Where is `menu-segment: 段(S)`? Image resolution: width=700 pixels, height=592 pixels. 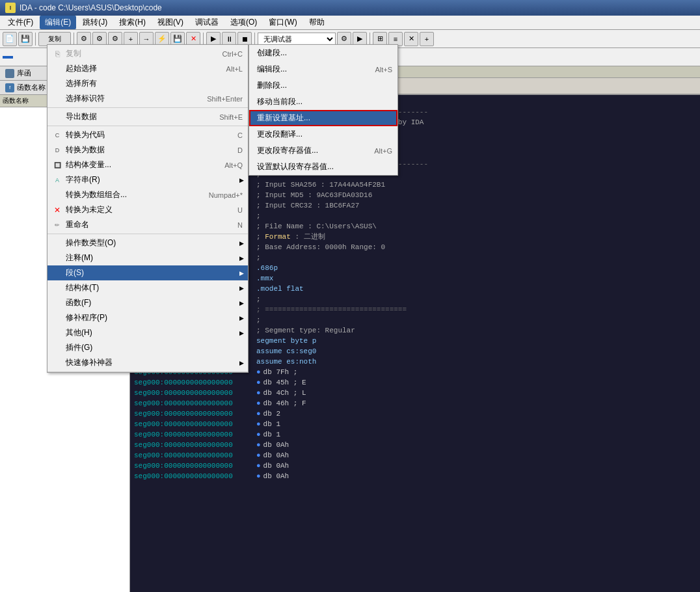
menu-segment: 段(S) is located at coordinates (148, 273).